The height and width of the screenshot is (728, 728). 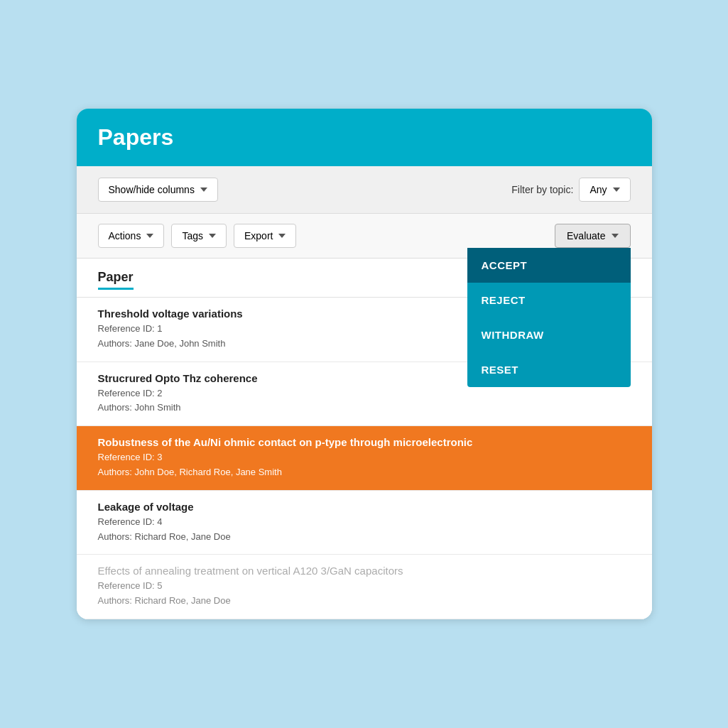 What do you see at coordinates (364, 459) in the screenshot?
I see `table-row: Robustness of the Au/Ni ohmic contact on…` at bounding box center [364, 459].